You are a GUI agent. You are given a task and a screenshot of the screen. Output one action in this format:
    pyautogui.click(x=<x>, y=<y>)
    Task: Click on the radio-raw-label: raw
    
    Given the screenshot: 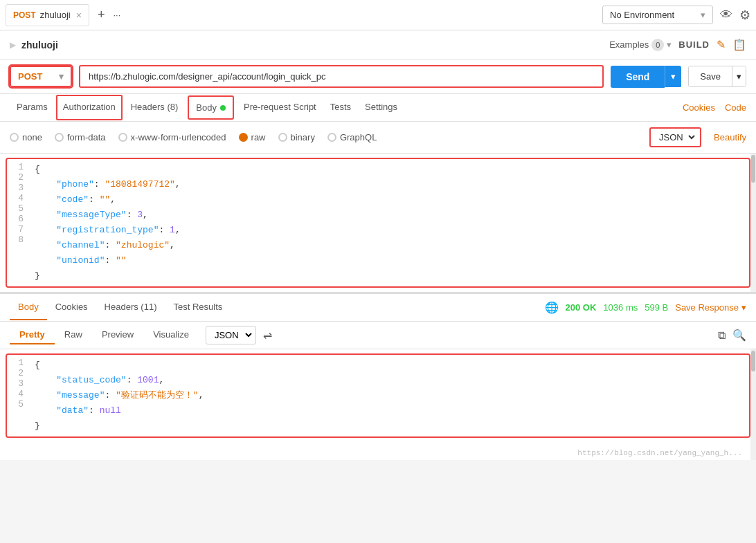 What is the action you would take?
    pyautogui.click(x=259, y=137)
    